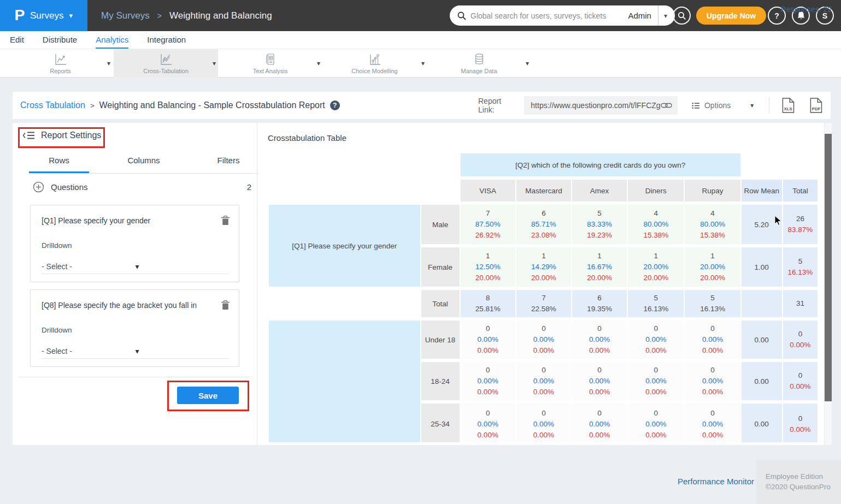 Image resolution: width=841 pixels, height=504 pixels. I want to click on cell-value: 20.00%, so click(488, 278).